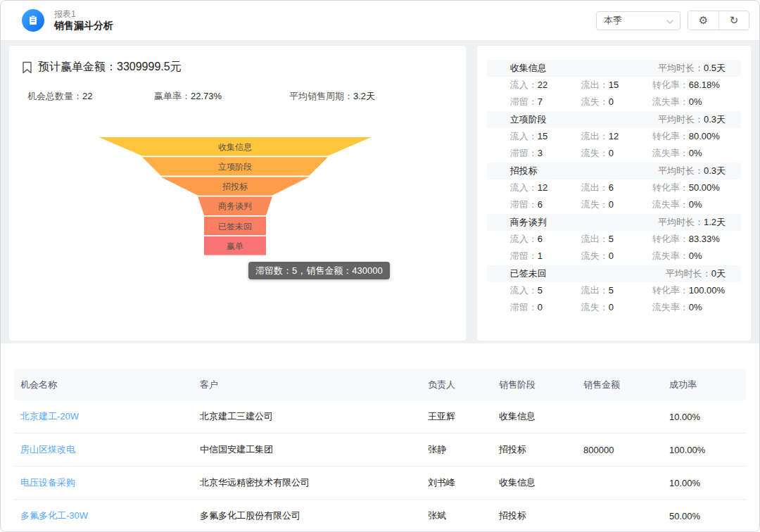  I want to click on expected-amount-value: 3309999.5元, so click(149, 68).